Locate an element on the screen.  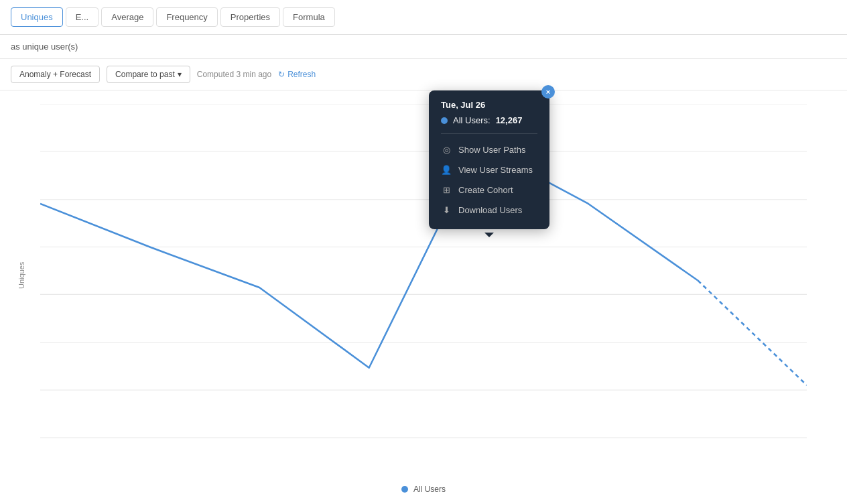
tooltip-menu-item-download-users: ⬇Download Users is located at coordinates (489, 210).